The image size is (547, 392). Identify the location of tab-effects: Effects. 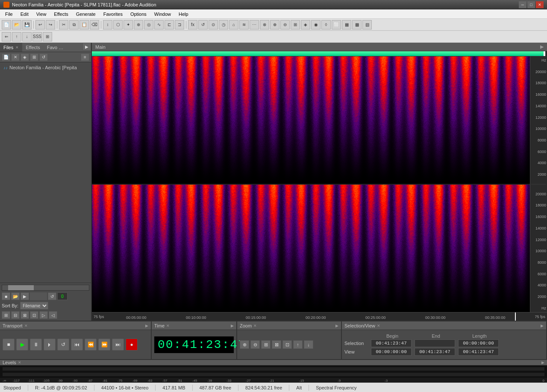
(32, 47).